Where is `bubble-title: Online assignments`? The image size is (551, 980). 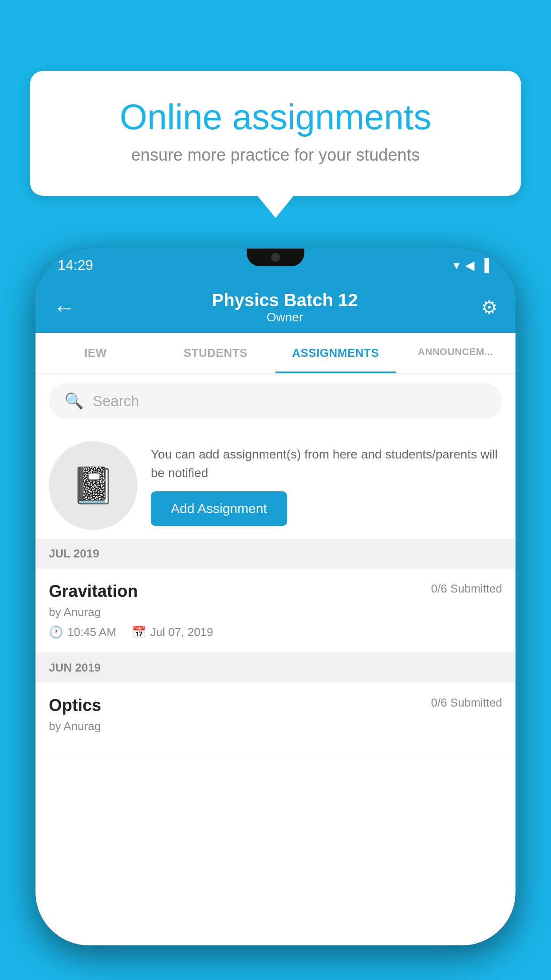
bubble-title: Online assignments is located at coordinates (276, 117).